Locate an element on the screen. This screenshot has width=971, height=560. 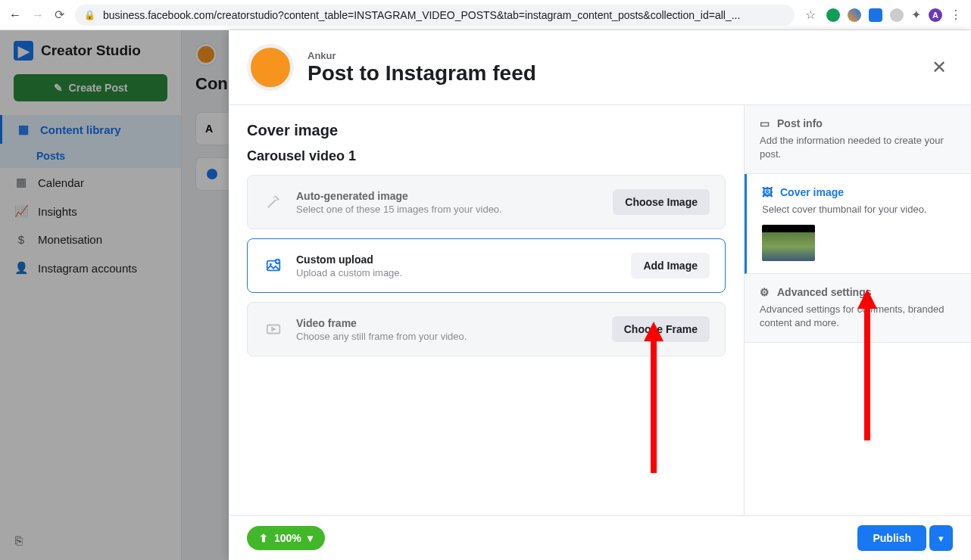
upload-image-icon is located at coordinates (273, 266).